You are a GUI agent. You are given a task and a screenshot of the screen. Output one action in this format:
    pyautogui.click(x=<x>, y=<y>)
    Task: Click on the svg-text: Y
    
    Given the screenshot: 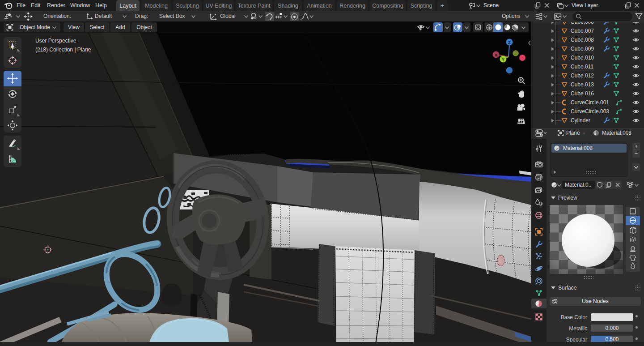 What is the action you would take?
    pyautogui.click(x=503, y=60)
    